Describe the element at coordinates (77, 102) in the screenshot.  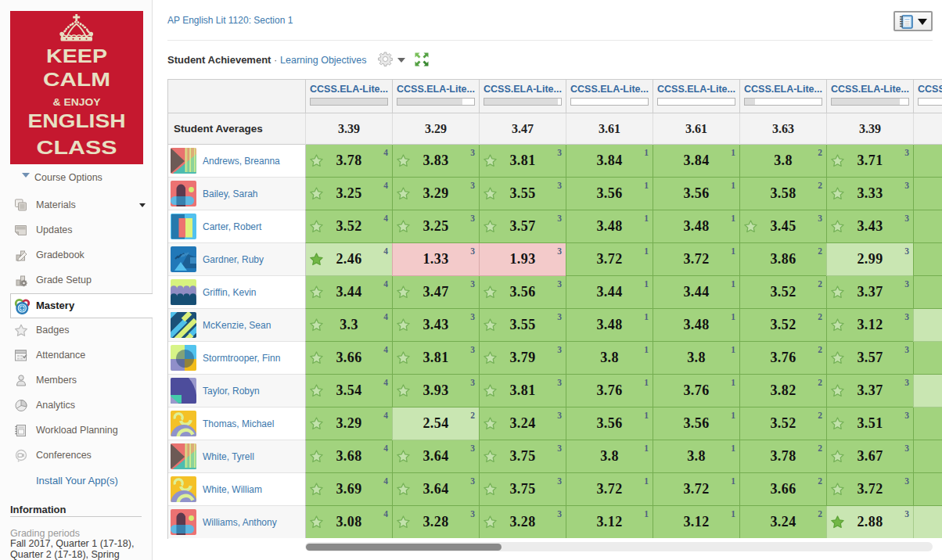
I see `svg-text: & ENJOY` at that location.